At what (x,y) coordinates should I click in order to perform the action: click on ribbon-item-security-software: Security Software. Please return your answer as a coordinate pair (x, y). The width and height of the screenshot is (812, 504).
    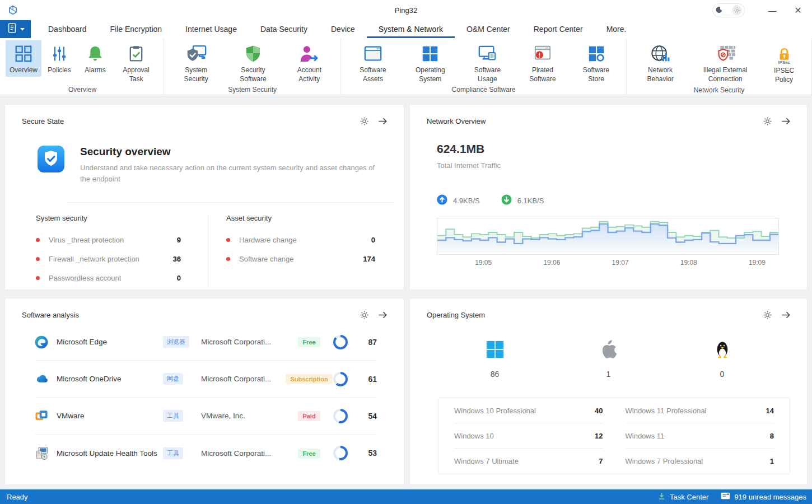
    Looking at the image, I should click on (253, 63).